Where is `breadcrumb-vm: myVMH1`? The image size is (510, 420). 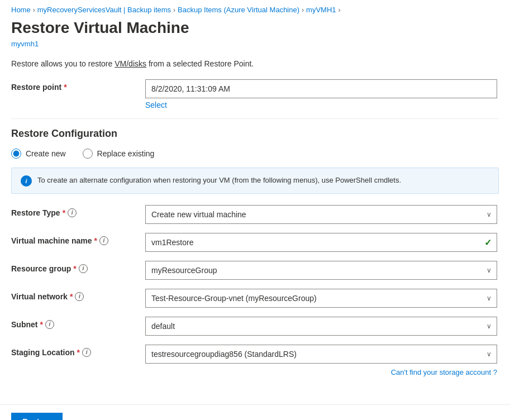 breadcrumb-vm: myVMH1 is located at coordinates (321, 10).